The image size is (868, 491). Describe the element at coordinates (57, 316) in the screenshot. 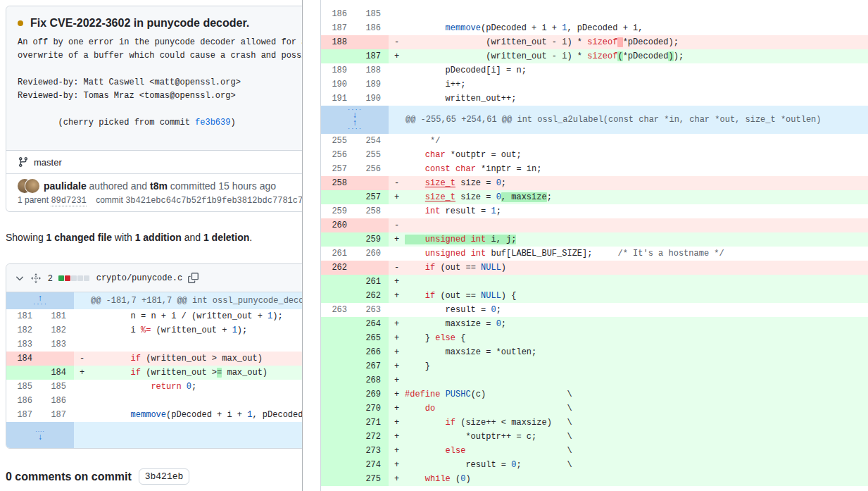

I see `line-number-new: 181` at that location.